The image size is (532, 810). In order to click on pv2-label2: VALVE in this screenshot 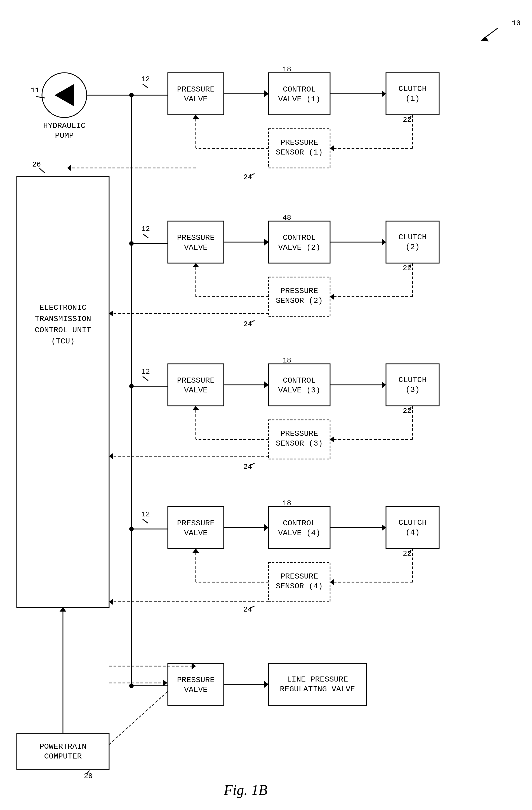, I will do `click(196, 248)`.